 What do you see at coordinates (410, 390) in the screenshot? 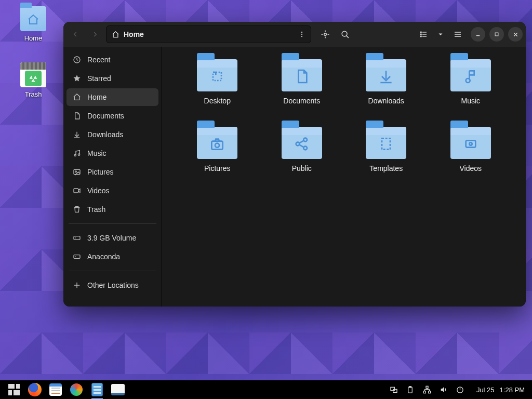
I see `clipboard-indicator` at bounding box center [410, 390].